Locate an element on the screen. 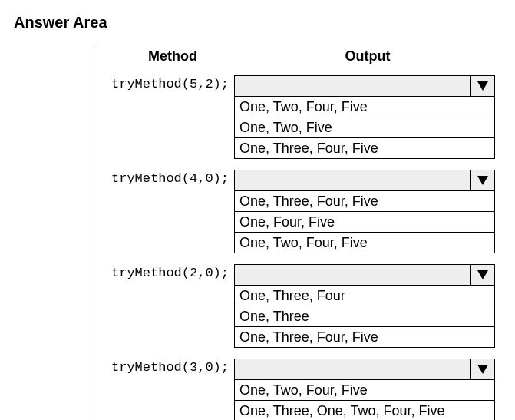 The width and height of the screenshot is (515, 420). dropdown-options: One, Two, Four, Five One, Two, Five One,… is located at coordinates (365, 127).